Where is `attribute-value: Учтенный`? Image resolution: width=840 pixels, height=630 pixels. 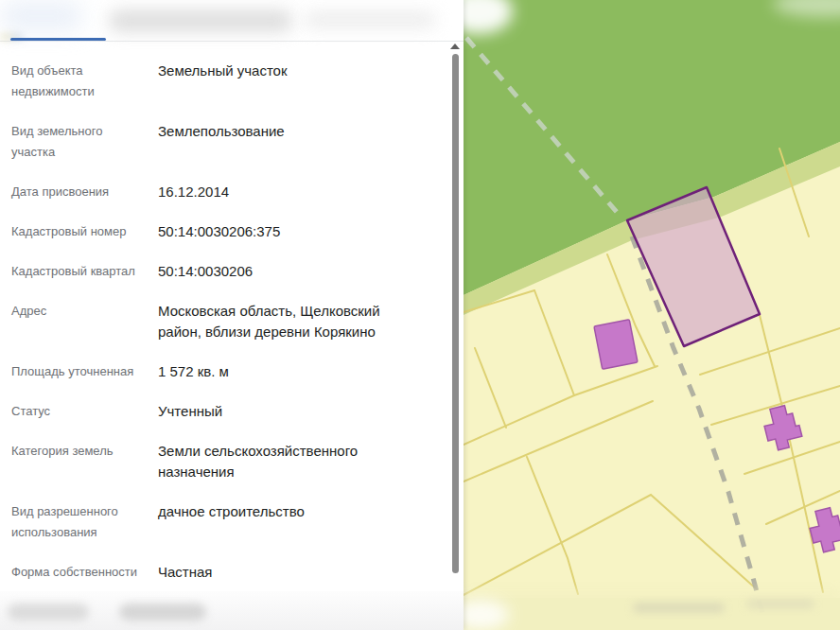 attribute-value: Учтенный is located at coordinates (190, 411).